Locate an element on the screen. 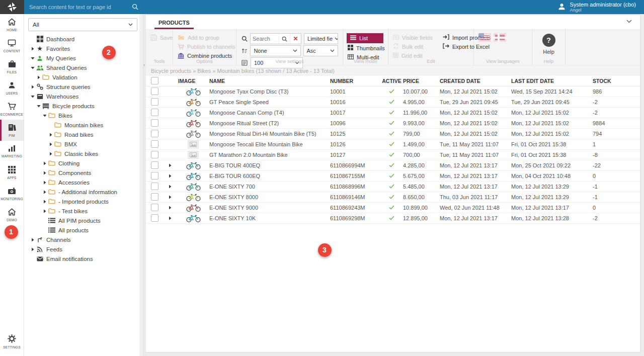 Image resolution: width=644 pixels, height=356 pixels. rail-item-marketing: MARKETING is located at coordinates (12, 151).